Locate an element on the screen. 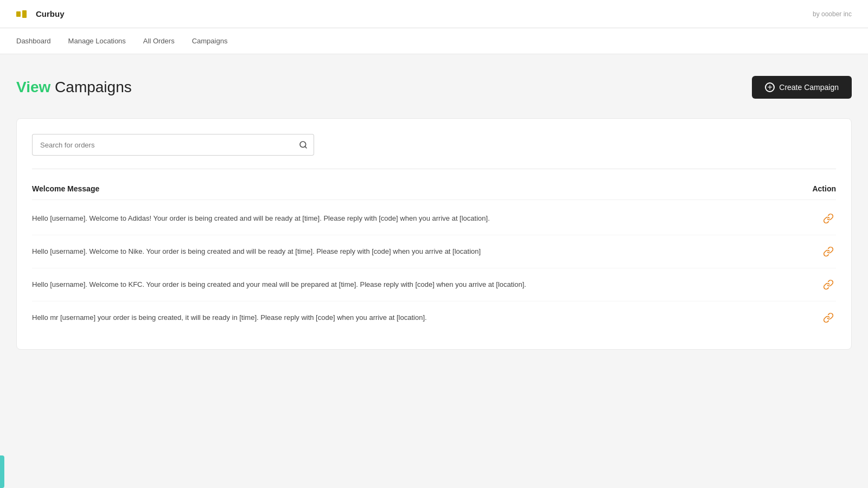  nav-bar: Dashboard Manage Locations All Orders Ca… is located at coordinates (434, 41).